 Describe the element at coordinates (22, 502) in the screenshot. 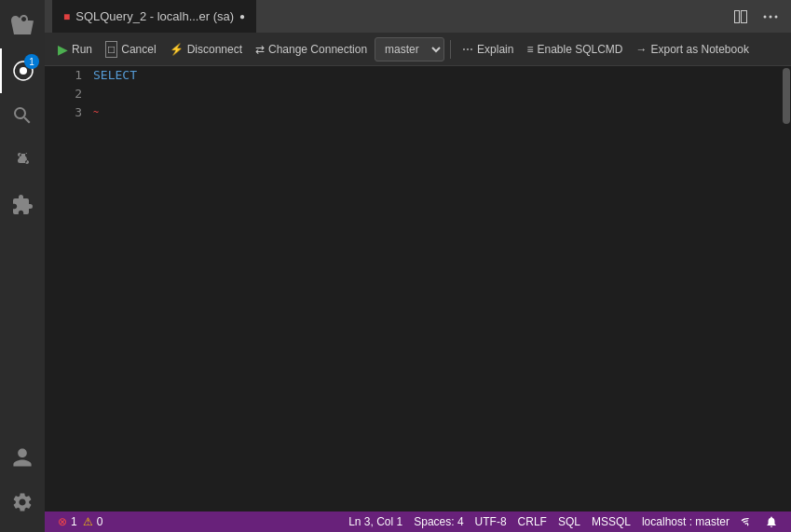

I see `activity-icon-settings` at that location.